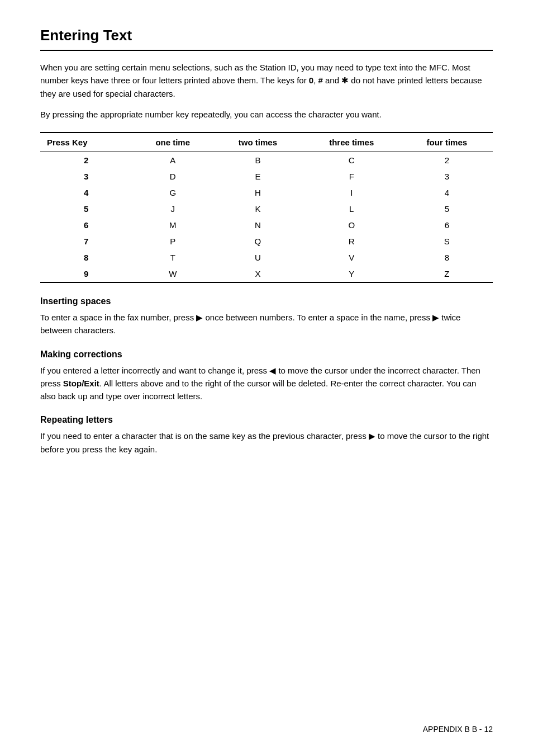 The width and height of the screenshot is (533, 756). What do you see at coordinates (266, 242) in the screenshot?
I see `table-row: 7PQRS` at bounding box center [266, 242].